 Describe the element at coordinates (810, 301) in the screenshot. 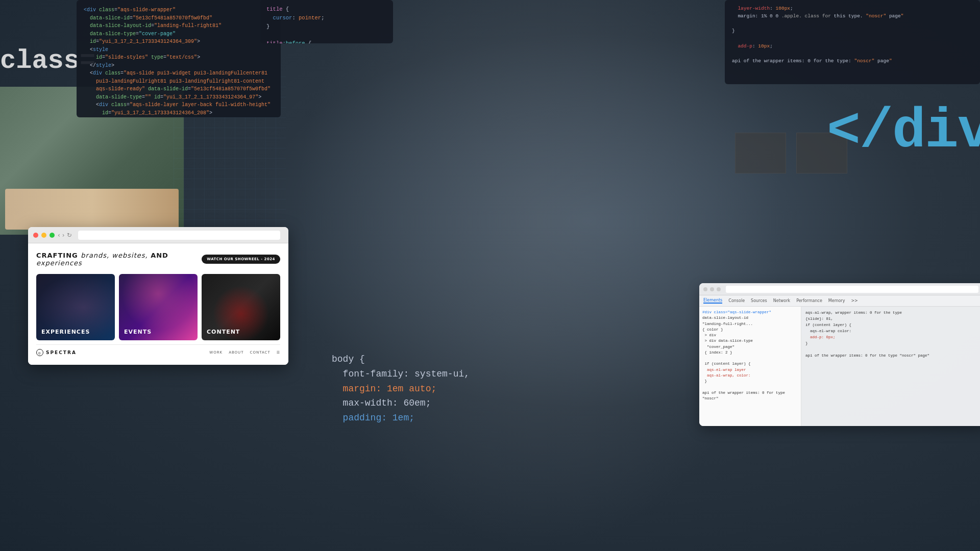

I see `devtools-tab-performance: Performance` at that location.